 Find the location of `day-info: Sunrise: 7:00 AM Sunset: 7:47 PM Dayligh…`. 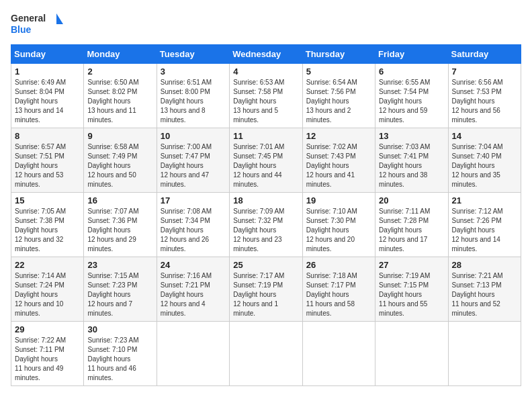

day-info: Sunrise: 7:00 AM Sunset: 7:47 PM Dayligh… is located at coordinates (193, 166).